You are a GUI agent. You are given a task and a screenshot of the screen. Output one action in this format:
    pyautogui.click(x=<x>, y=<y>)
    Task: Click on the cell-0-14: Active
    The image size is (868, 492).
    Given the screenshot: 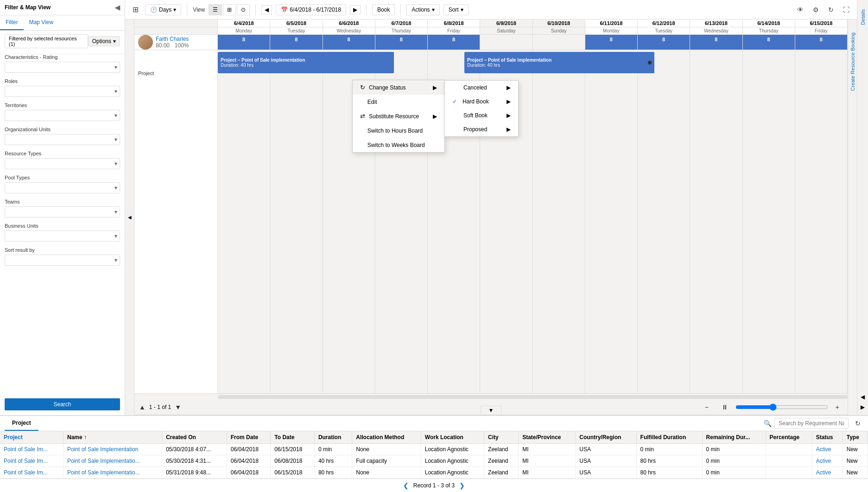 What is the action you would take?
    pyautogui.click(x=827, y=450)
    